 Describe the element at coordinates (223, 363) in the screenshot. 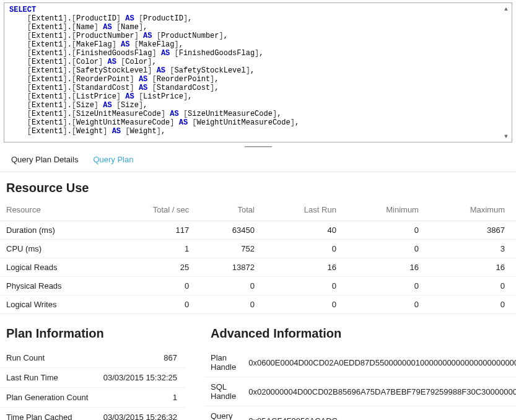

I see `adv-label: Plan Handle` at that location.